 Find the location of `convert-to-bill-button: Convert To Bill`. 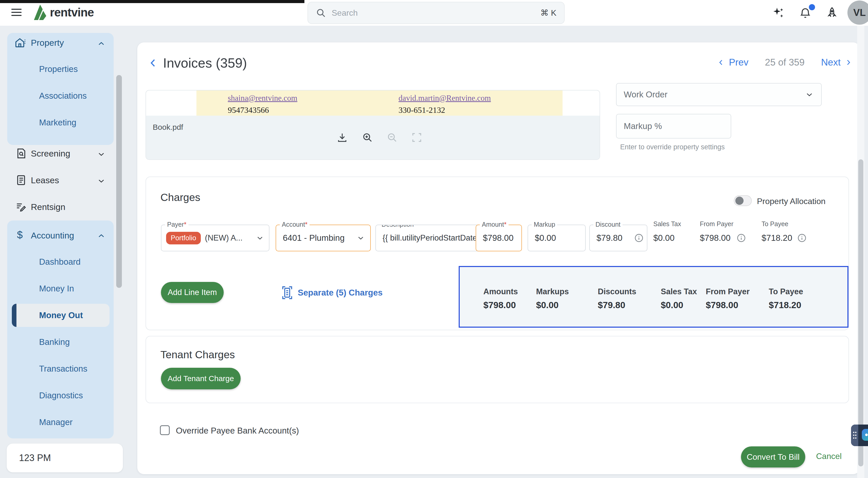

convert-to-bill-button: Convert To Bill is located at coordinates (773, 457).